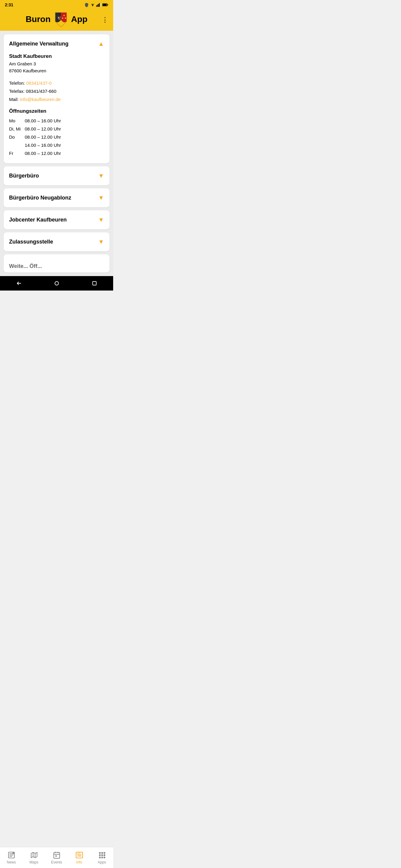  Describe the element at coordinates (26, 266) in the screenshot. I see `truncated-text: Weite... Öff...` at that location.